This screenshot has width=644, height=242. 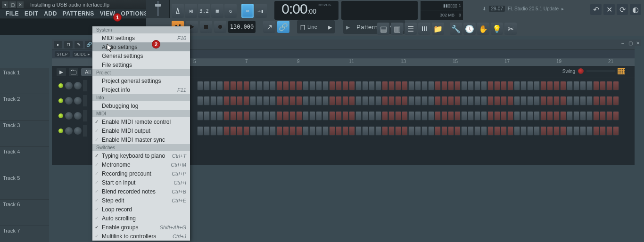 What do you see at coordinates (623, 43) in the screenshot?
I see `cr-minimize: –` at bounding box center [623, 43].